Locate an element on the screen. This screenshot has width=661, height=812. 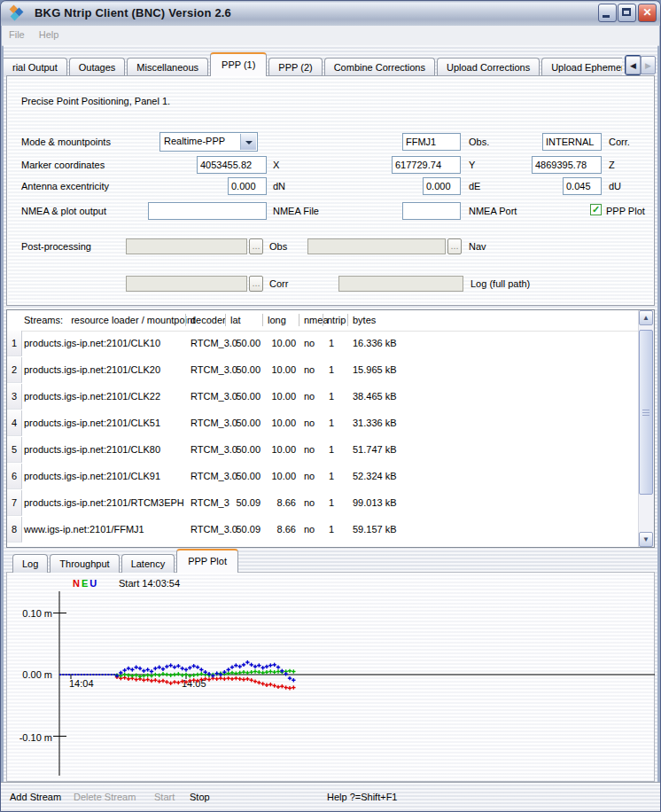
cell-long: 8.66 is located at coordinates (279, 529).